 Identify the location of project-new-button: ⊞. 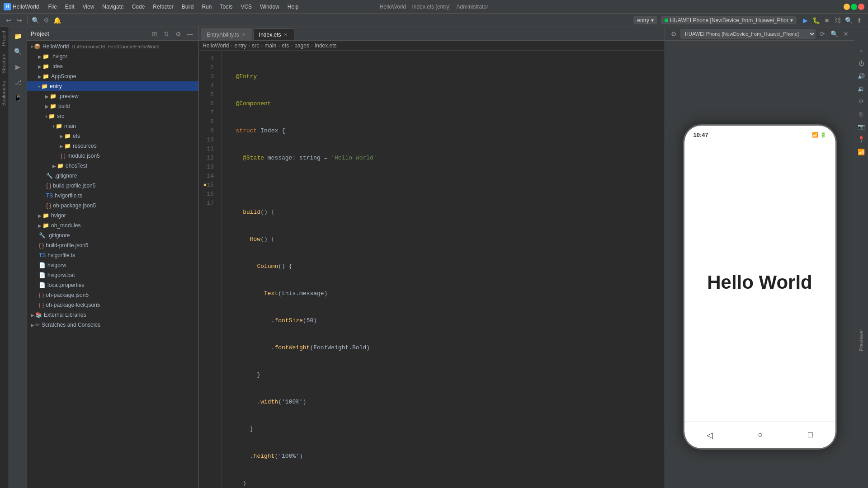
(155, 34).